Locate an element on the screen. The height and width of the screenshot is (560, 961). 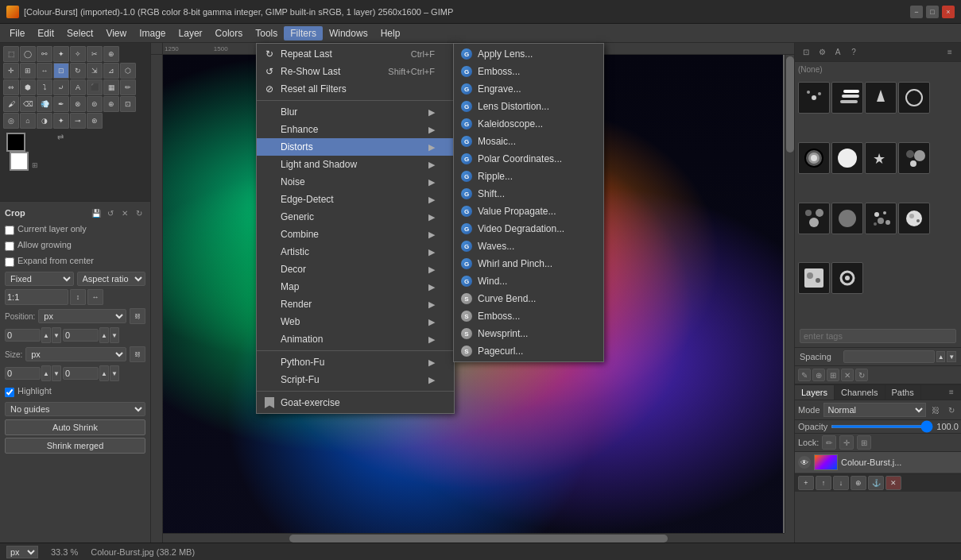
distort-kaleidoscope: G Kaleidoscope... is located at coordinates (529, 124).